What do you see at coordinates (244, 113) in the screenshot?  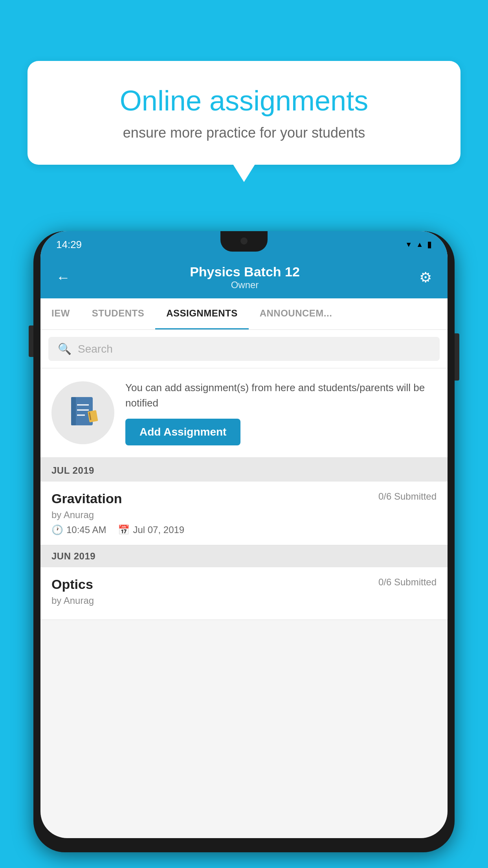 I see `speech-bubble: Online assignments ensure more practice …` at bounding box center [244, 113].